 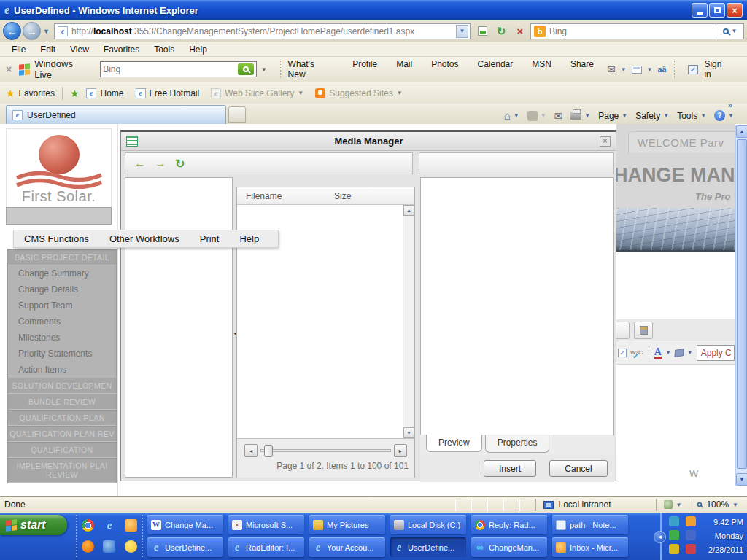 What do you see at coordinates (624, 70) in the screenshot?
I see `mail-caret-icon: ▼` at bounding box center [624, 70].